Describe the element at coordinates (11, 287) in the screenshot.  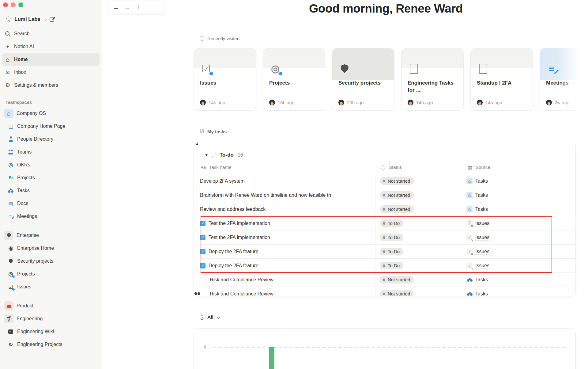
I see `checkbox-pin-icon` at that location.